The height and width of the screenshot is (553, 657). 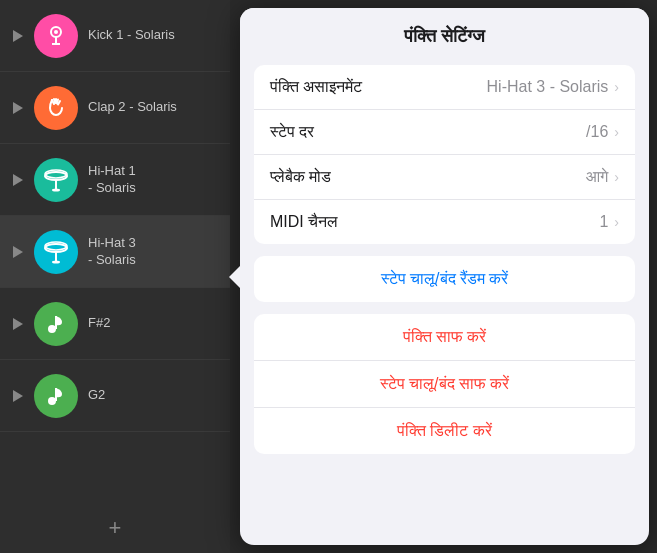 I want to click on track-item-g2: G2, so click(x=115, y=396).